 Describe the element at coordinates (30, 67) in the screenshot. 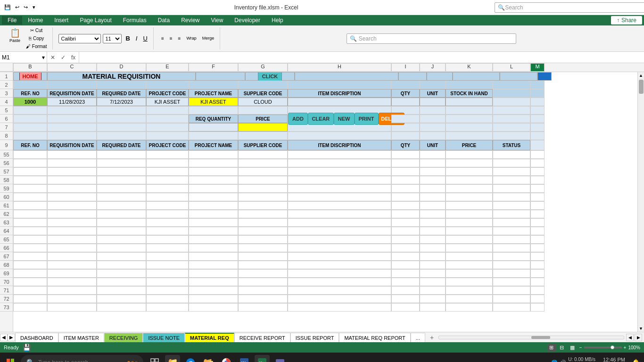

I see `col-header-b: B` at that location.